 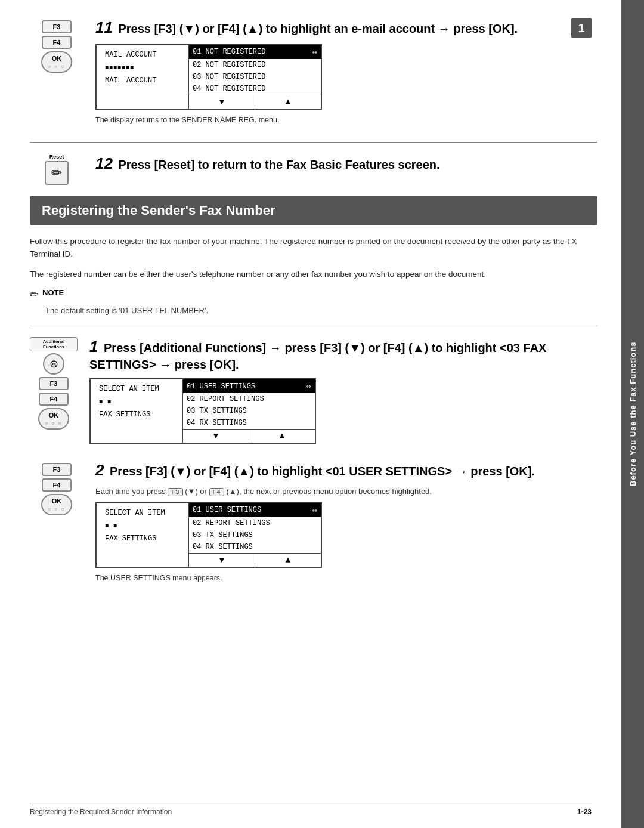 What do you see at coordinates (255, 535) in the screenshot?
I see `step2-lcd-row-3: 03 TX SETTINGS` at bounding box center [255, 535].